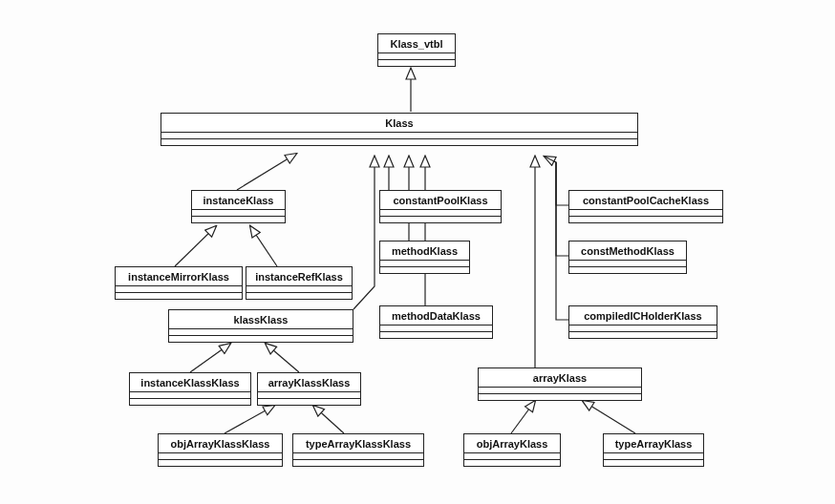 The height and width of the screenshot is (504, 835). Describe the element at coordinates (220, 444) in the screenshot. I see `class-label: objArrayKlassKlass` at that location.